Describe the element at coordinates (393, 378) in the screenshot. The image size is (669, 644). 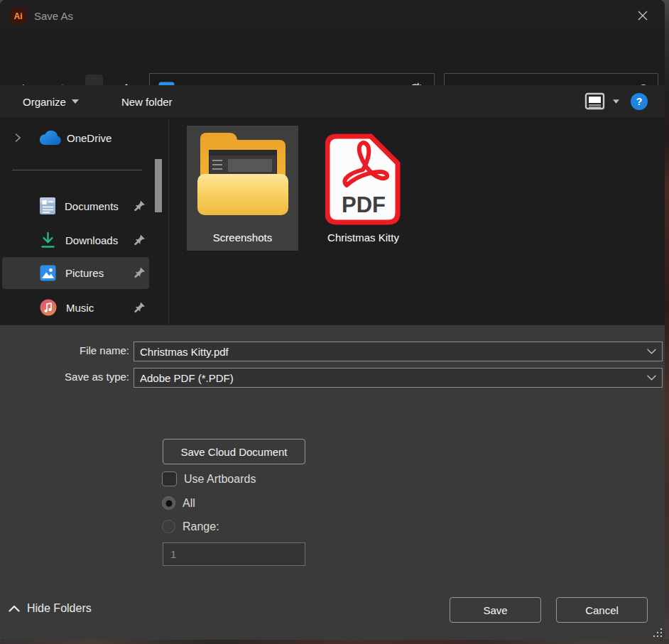
I see `save-type-value: Adobe PDF (*.PDF)` at that location.